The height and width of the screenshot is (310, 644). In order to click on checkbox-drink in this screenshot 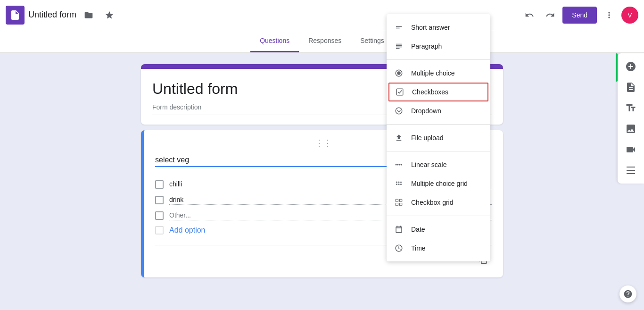, I will do `click(159, 200)`.